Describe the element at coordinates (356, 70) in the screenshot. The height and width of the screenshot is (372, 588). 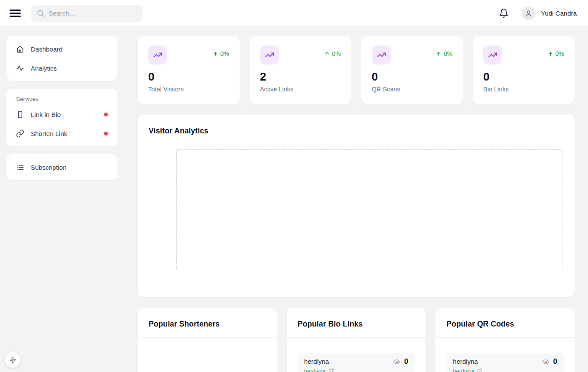
I see `stats-row: 0% 0 Total Visitors 0%` at that location.